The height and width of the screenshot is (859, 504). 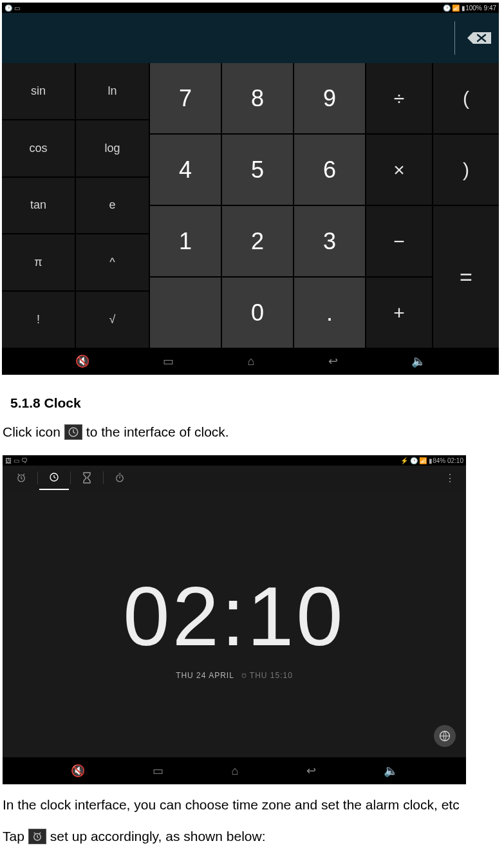 I want to click on op-add: +, so click(x=399, y=313).